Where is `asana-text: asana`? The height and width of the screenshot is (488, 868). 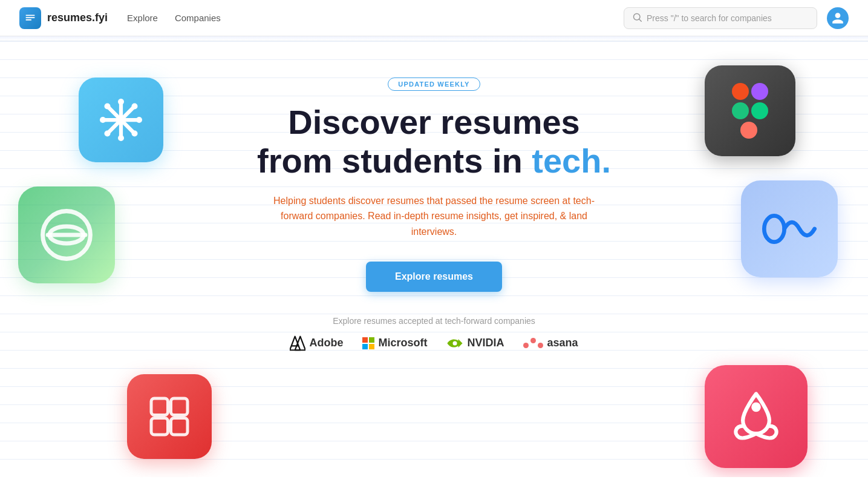 asana-text: asana is located at coordinates (563, 343).